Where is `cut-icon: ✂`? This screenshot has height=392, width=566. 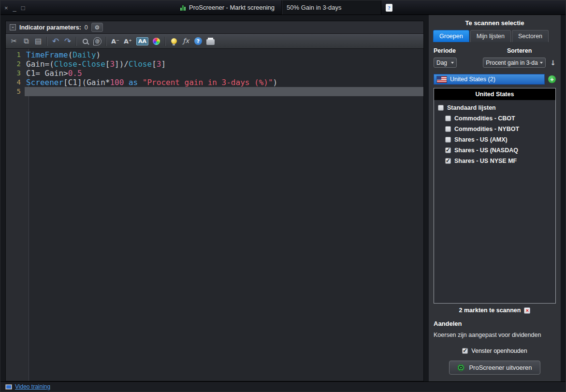 cut-icon: ✂ is located at coordinates (14, 41).